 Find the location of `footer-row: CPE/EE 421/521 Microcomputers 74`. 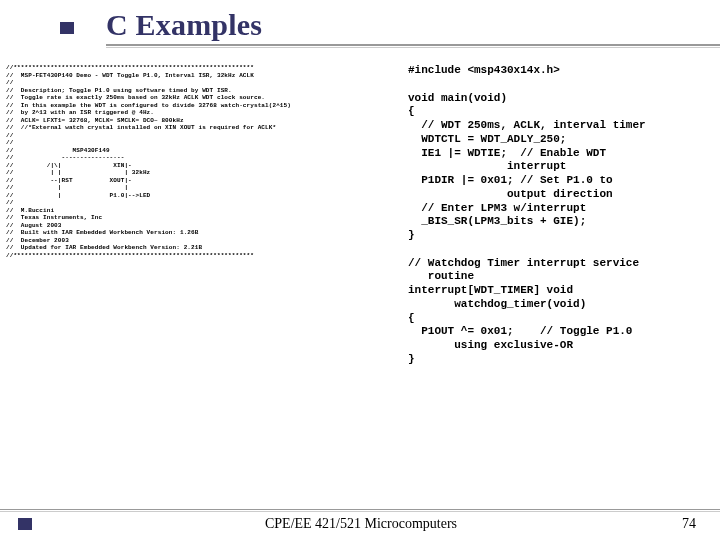

footer-row: CPE/EE 421/521 Microcomputers 74 is located at coordinates (360, 524).